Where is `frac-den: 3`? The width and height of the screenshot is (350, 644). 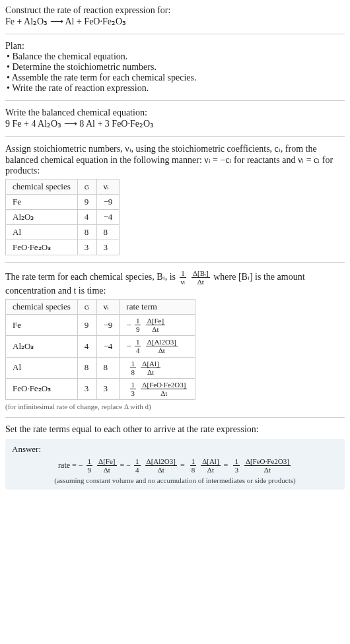
frac-den: 3 is located at coordinates (236, 470).